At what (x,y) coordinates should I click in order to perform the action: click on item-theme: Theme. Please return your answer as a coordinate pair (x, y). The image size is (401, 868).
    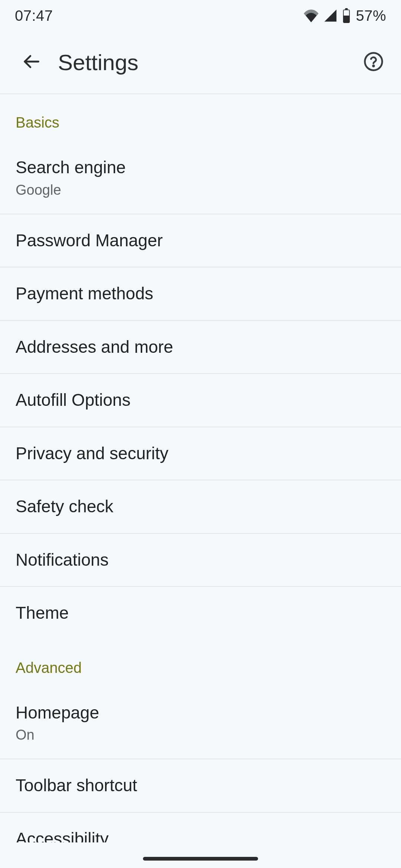
    Looking at the image, I should click on (200, 613).